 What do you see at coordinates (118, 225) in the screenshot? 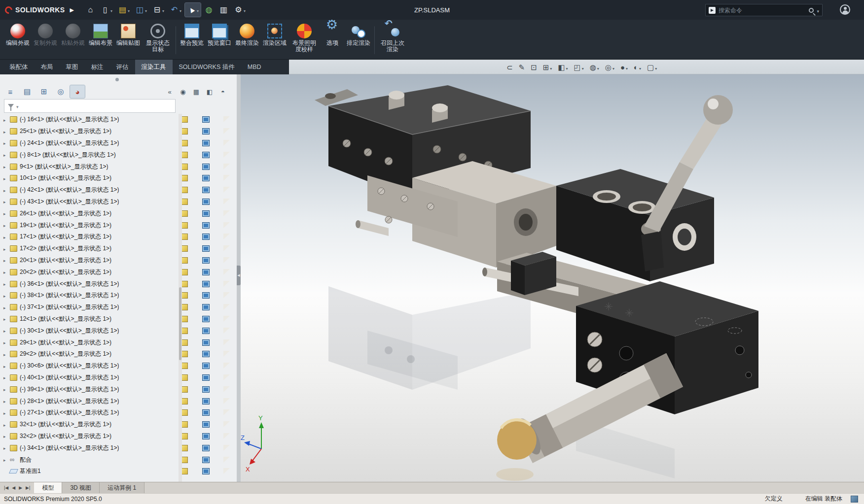
I see `tree-item: 19<1> (默认<<默认>_显示状态 1>)` at bounding box center [118, 225].